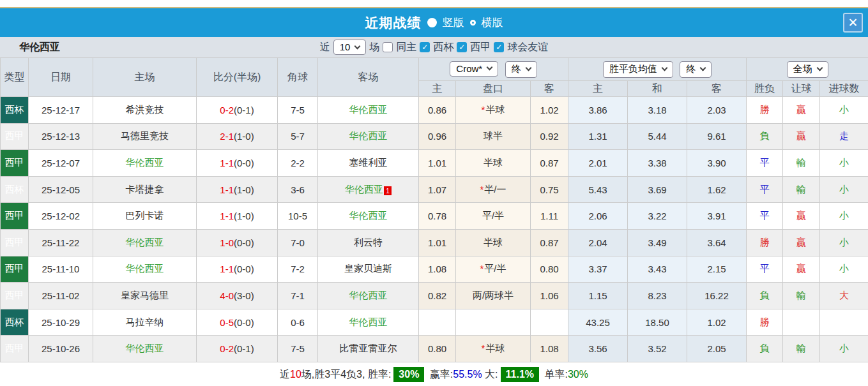  I want to click on bookmaker-select: Crow*, so click(474, 69).